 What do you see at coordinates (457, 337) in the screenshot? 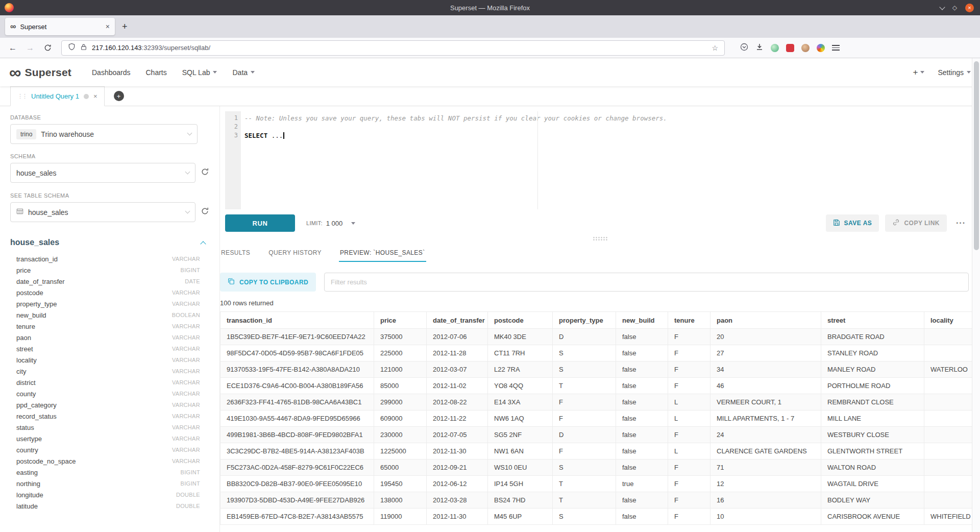
I see `table-cell: 2012-07-06` at bounding box center [457, 337].